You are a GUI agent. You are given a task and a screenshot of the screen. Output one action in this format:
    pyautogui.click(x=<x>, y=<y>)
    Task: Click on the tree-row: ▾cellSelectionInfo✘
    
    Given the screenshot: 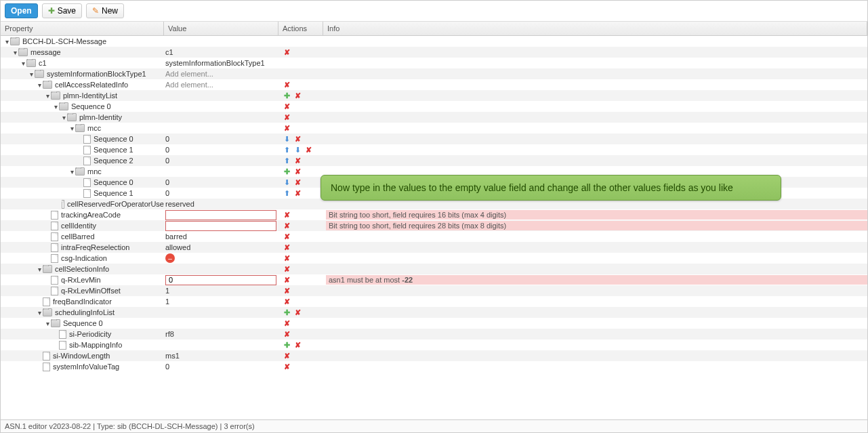 What is the action you would take?
    pyautogui.click(x=434, y=269)
    